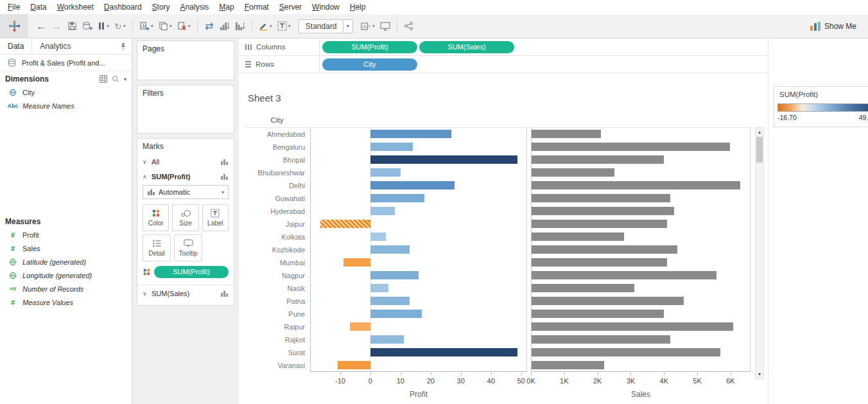  What do you see at coordinates (583, 288) in the screenshot?
I see `bar-sales-nasik` at bounding box center [583, 288].